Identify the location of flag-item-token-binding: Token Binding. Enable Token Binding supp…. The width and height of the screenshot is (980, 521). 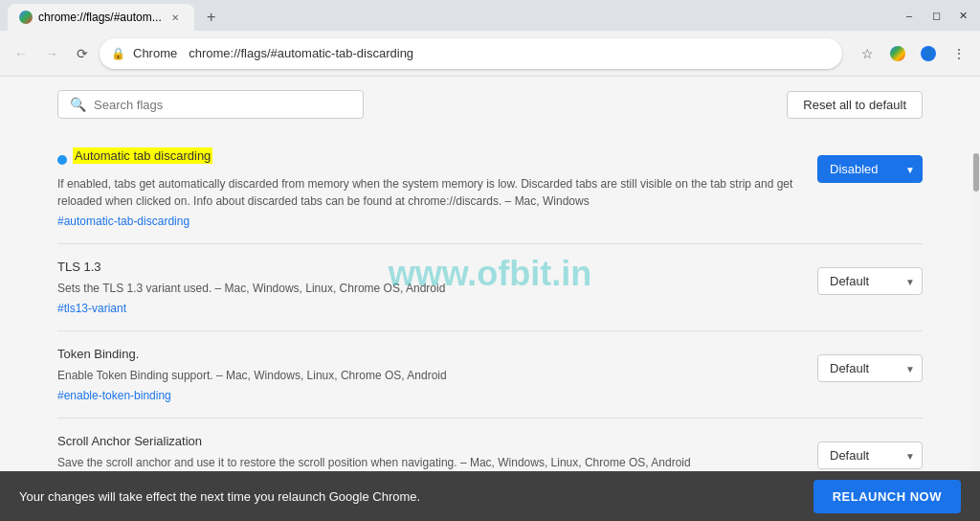
(490, 375).